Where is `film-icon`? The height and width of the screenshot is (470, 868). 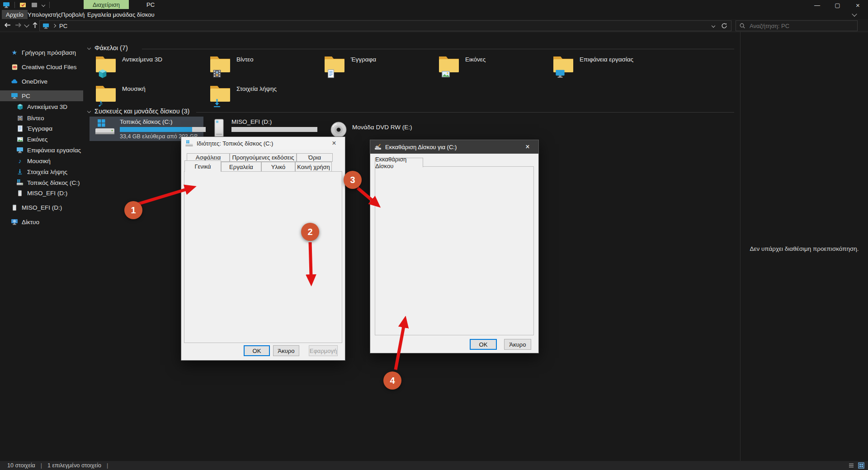 film-icon is located at coordinates (20, 118).